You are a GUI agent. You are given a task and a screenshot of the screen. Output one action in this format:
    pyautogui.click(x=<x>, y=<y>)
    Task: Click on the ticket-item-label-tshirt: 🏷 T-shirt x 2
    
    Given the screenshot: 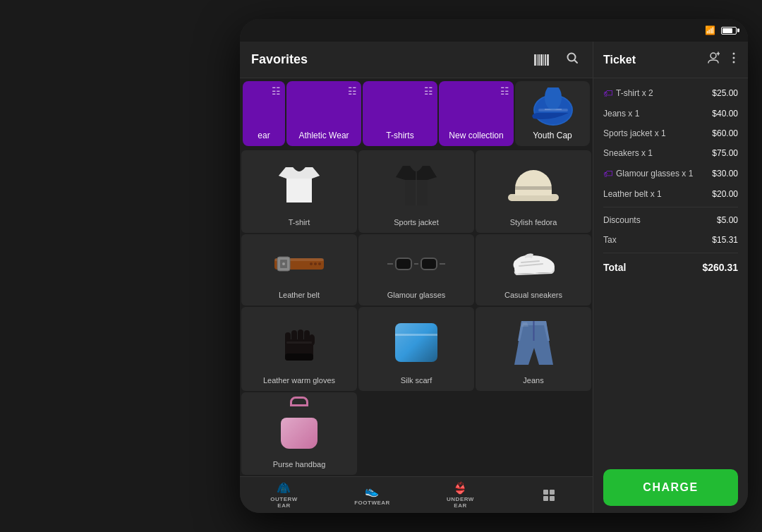 What is the action you would take?
    pyautogui.click(x=628, y=93)
    